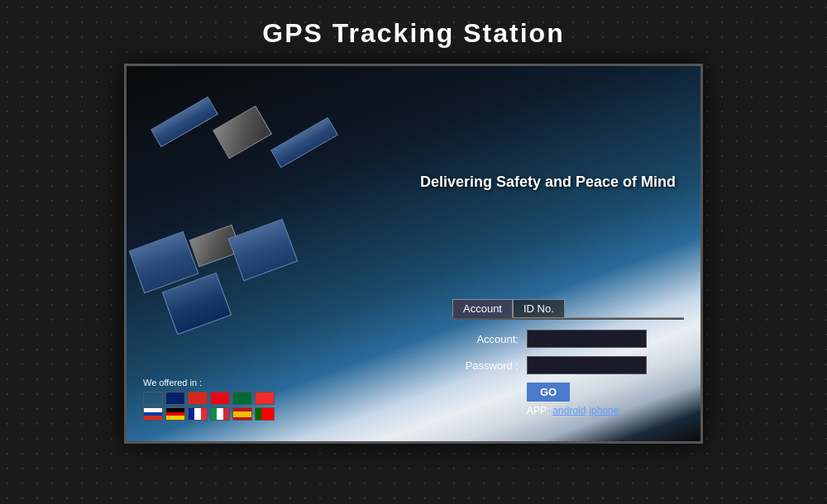 This screenshot has height=504, width=827. I want to click on sat1-panel-left, so click(184, 122).